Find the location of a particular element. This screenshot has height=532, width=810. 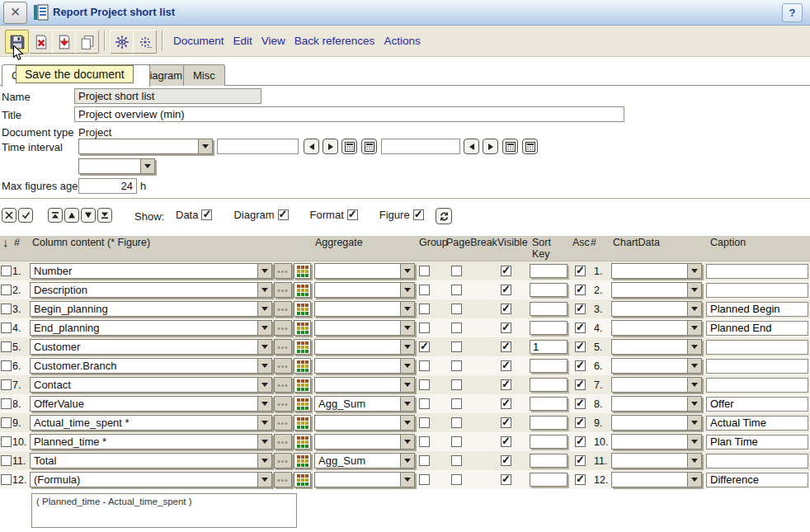

display-document-options-button is located at coordinates (145, 41).